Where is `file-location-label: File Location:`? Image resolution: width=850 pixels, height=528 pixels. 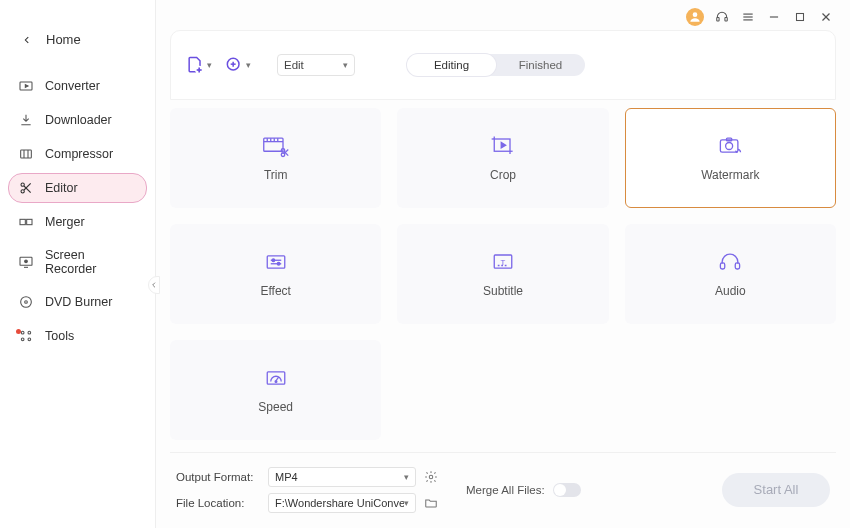
file-location-label: File Location: is located at coordinates (218, 503).